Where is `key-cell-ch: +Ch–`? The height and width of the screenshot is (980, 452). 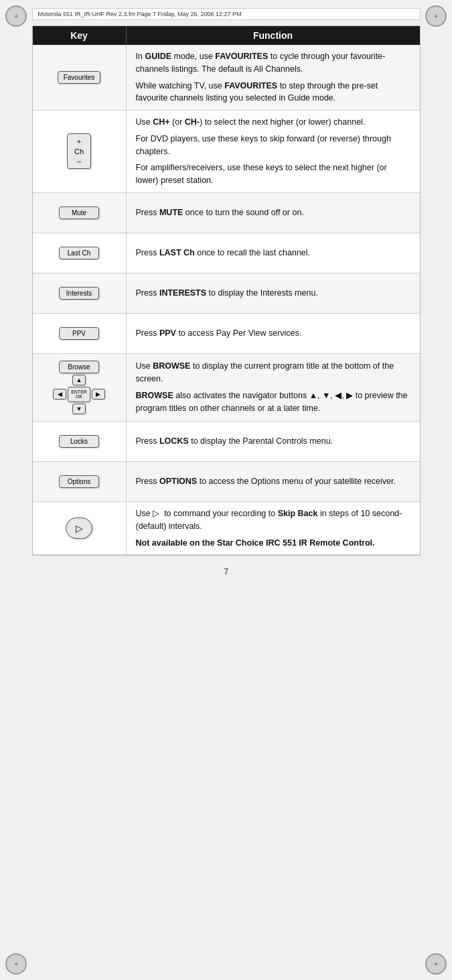 key-cell-ch: +Ch– is located at coordinates (80, 151).